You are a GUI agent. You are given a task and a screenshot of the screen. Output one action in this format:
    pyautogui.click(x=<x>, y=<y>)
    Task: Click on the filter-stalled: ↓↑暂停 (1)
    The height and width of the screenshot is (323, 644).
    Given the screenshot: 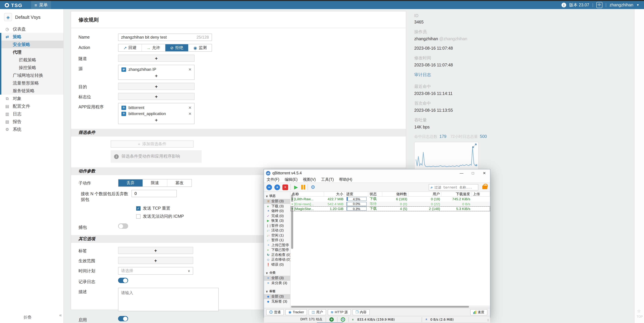 What is the action you would take?
    pyautogui.click(x=277, y=240)
    